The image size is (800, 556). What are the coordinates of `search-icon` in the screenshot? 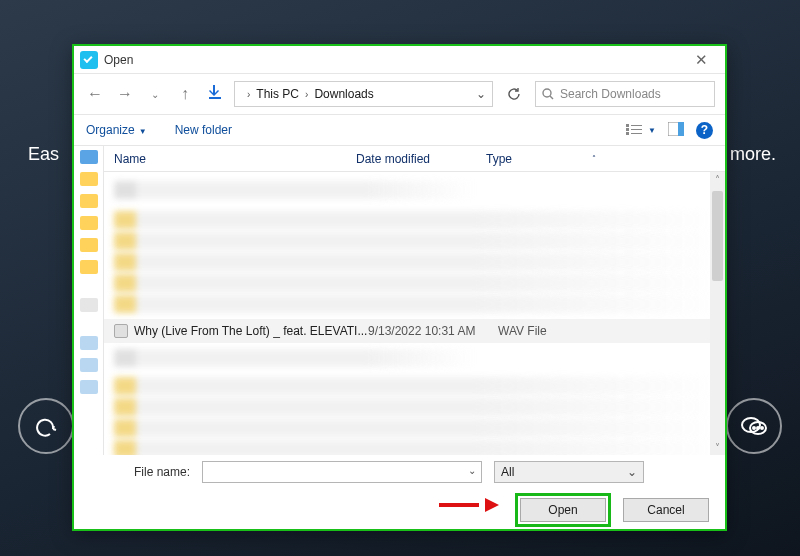 It's located at (548, 94).